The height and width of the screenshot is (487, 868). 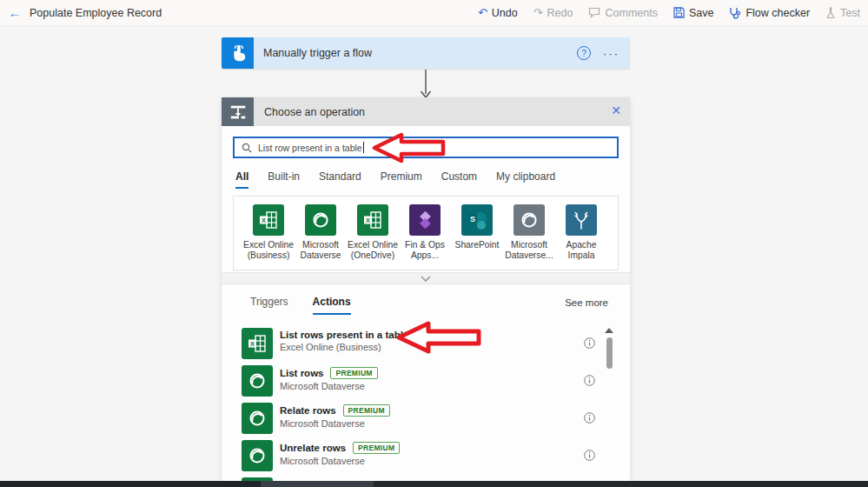 I want to click on ellipsis-menu-icon: ···, so click(x=612, y=54).